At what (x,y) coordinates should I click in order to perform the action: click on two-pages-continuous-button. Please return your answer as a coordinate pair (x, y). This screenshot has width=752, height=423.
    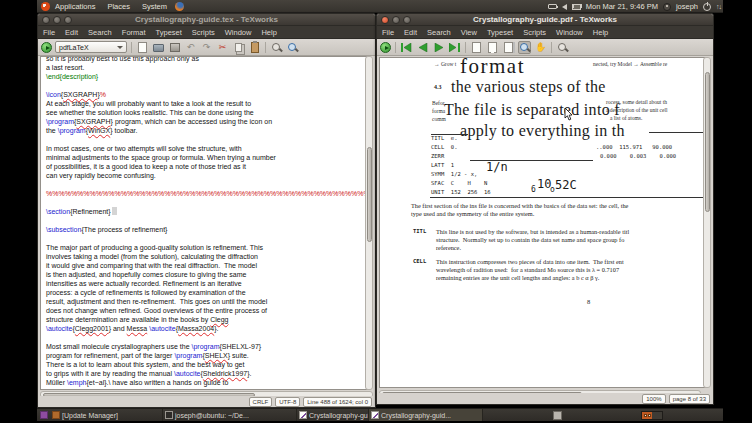
    Looking at the image, I should click on (508, 48).